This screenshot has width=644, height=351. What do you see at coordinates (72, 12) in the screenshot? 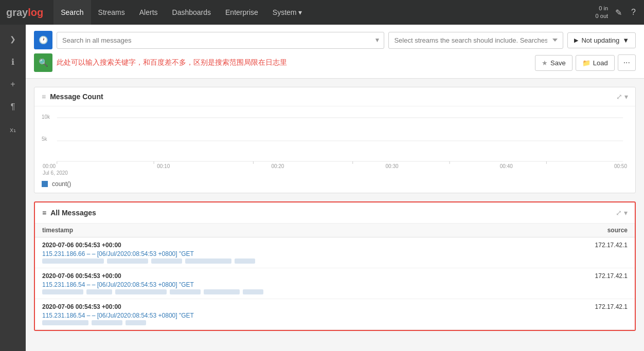
I see `nav-item-search: Search` at bounding box center [72, 12].